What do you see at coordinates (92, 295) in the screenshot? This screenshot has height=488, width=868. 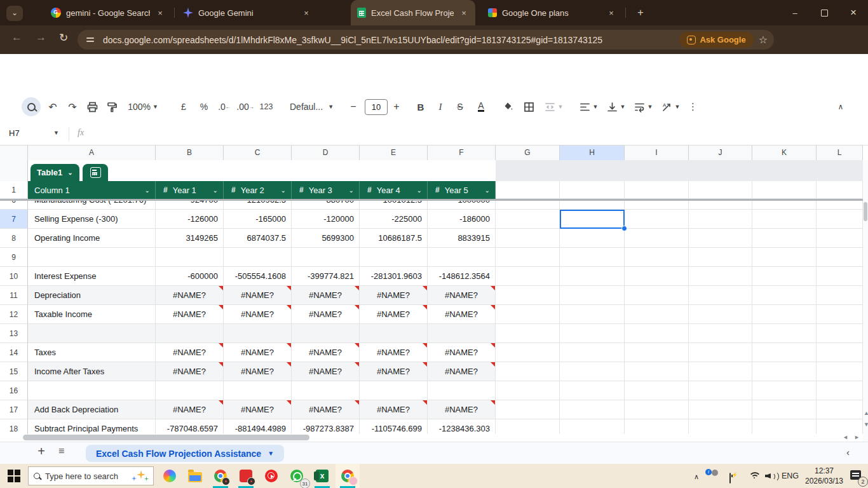 I see `cell-A11: Depreciation` at bounding box center [92, 295].